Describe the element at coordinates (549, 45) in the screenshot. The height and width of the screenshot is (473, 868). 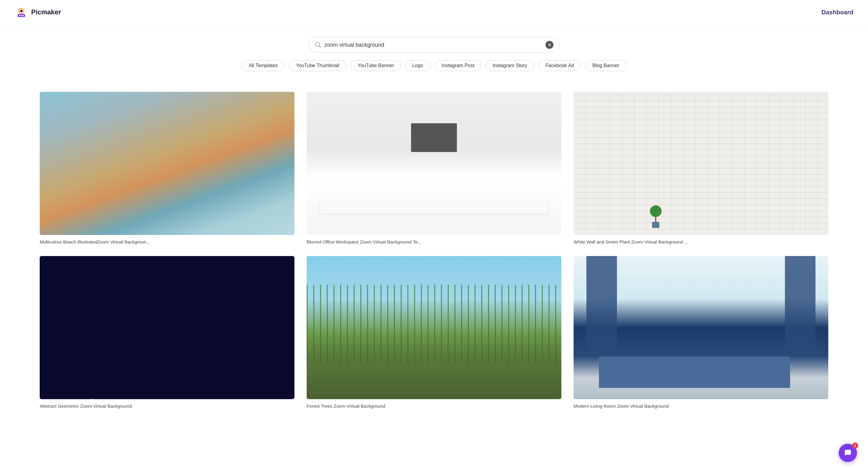
I see `clear-search-button: ✕` at that location.